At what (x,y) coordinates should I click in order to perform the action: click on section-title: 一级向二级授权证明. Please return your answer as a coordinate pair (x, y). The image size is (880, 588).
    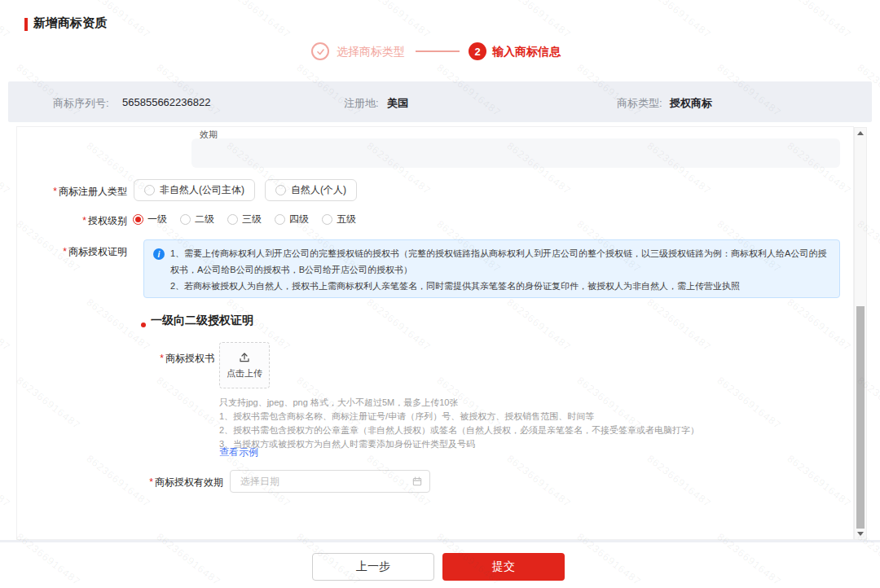
    Looking at the image, I should click on (202, 321).